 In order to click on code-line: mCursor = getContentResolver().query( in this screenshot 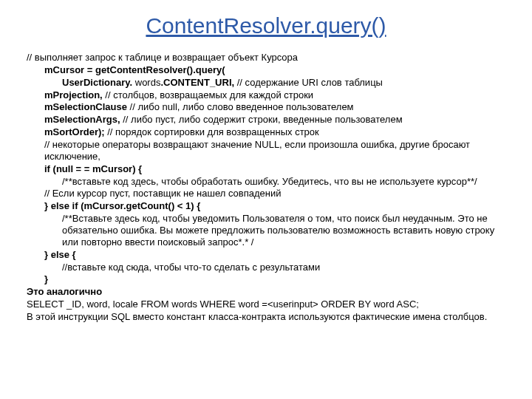, I will do `click(266, 70)`.